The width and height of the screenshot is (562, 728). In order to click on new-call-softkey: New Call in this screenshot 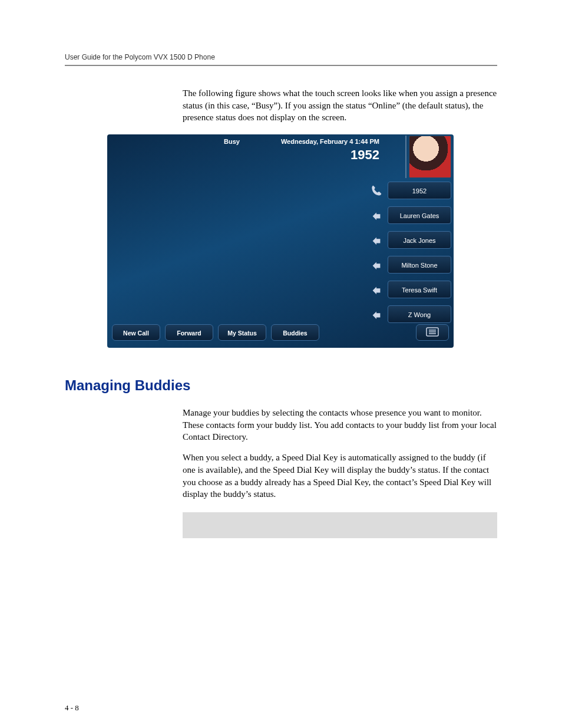, I will do `click(136, 332)`.